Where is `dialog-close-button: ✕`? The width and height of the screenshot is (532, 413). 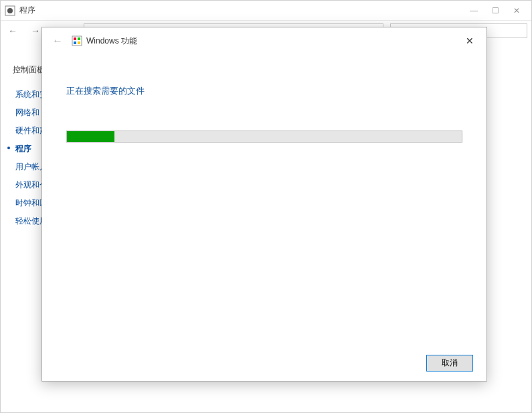 dialog-close-button: ✕ is located at coordinates (470, 41).